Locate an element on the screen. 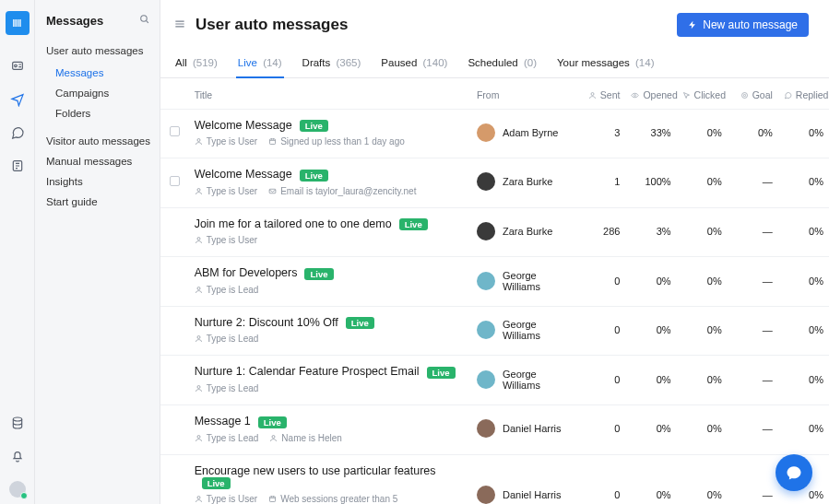 This screenshot has width=829, height=504. sidebar-sub-folders: Folders is located at coordinates (103, 113).